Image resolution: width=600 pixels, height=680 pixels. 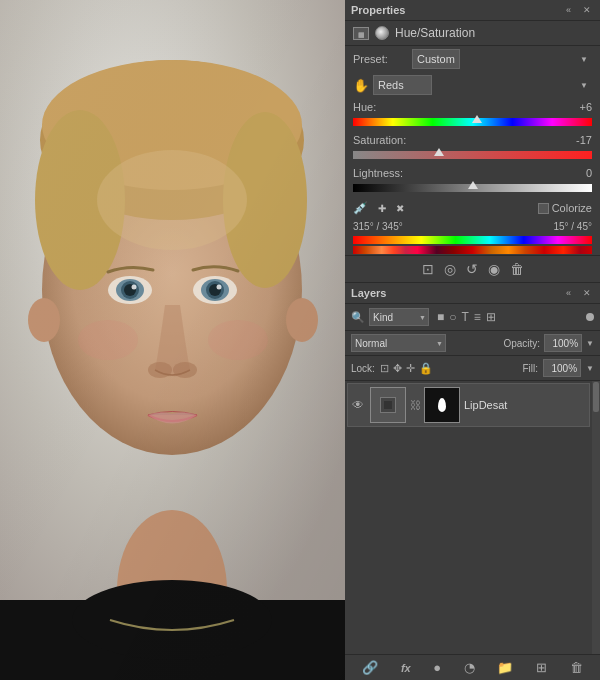 What do you see at coordinates (368, 293) in the screenshot?
I see `layers-title: Layers` at bounding box center [368, 293].